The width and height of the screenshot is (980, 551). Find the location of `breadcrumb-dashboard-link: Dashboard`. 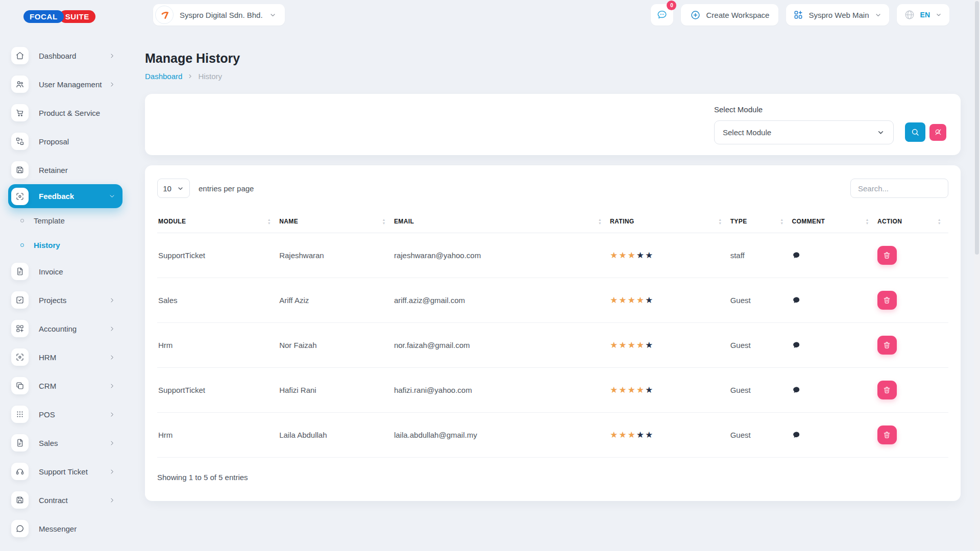

breadcrumb-dashboard-link: Dashboard is located at coordinates (163, 77).